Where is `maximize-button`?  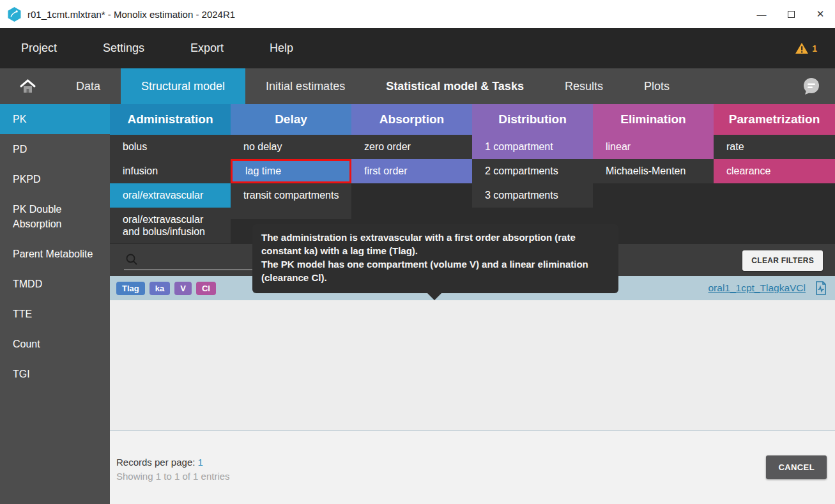 maximize-button is located at coordinates (791, 14).